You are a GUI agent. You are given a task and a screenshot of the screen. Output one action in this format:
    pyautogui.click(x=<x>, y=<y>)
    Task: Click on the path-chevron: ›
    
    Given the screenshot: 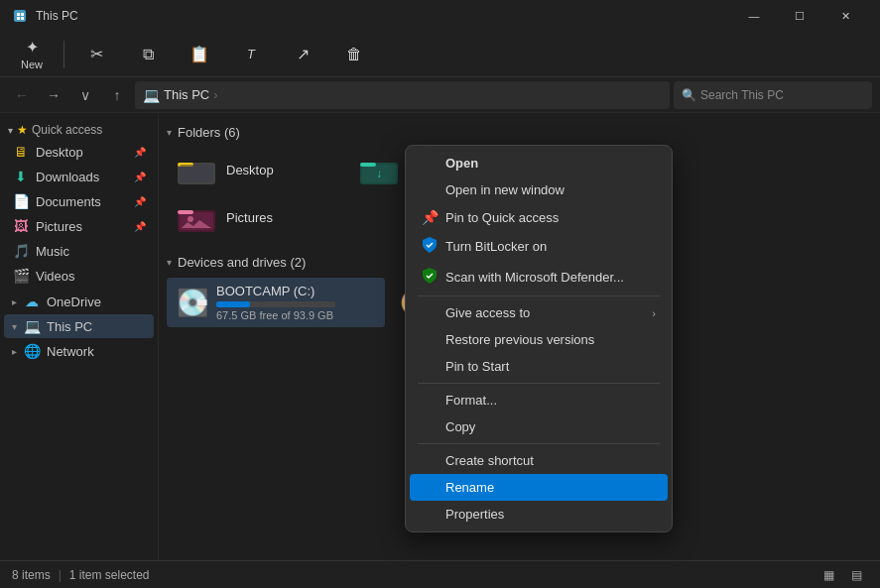 What is the action you would take?
    pyautogui.click(x=215, y=95)
    